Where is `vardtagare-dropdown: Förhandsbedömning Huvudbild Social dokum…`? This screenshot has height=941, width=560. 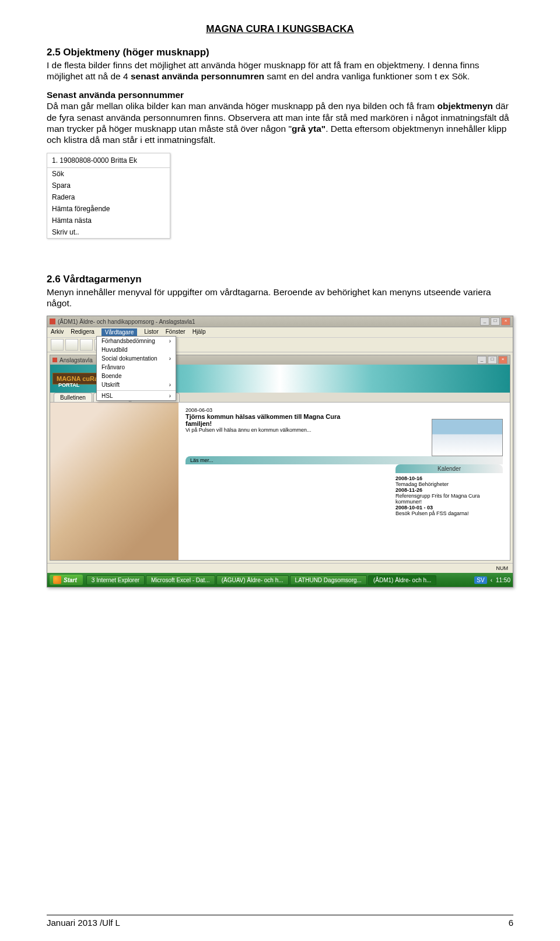
vardtagare-dropdown: Förhandsbedömning Huvudbild Social dokum… is located at coordinates (136, 369).